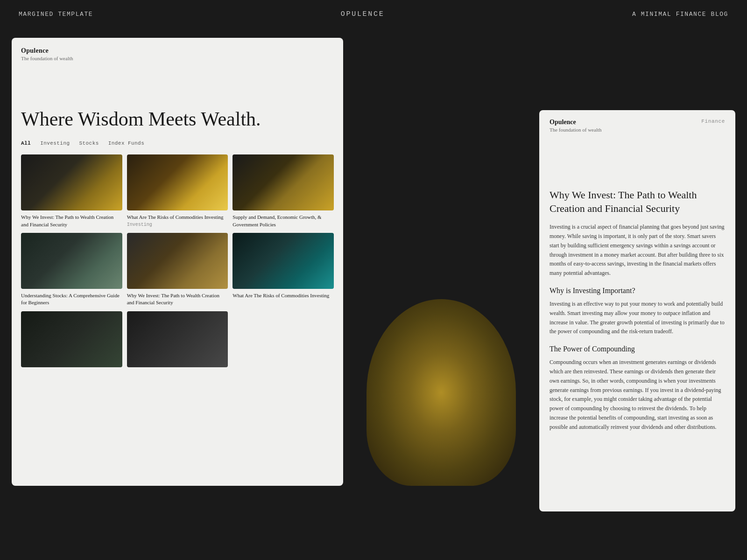 Image resolution: width=747 pixels, height=560 pixels. What do you see at coordinates (177, 54) in the screenshot?
I see `blog-header: Opulence The foundation of wealth` at bounding box center [177, 54].